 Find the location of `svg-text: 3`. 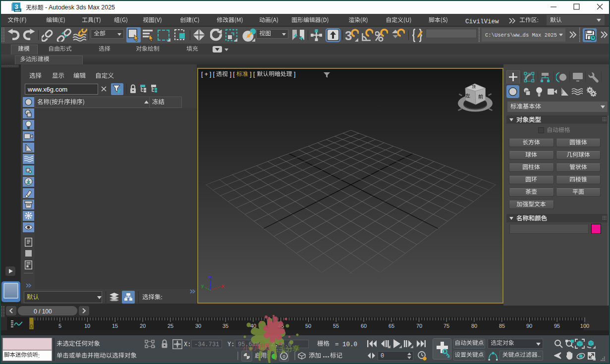

svg-text: 3 is located at coordinates (349, 36).